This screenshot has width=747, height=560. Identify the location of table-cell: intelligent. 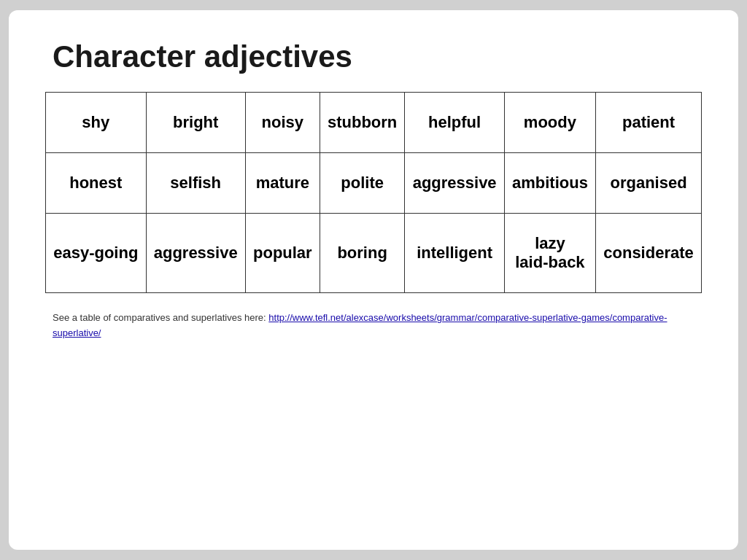
(454, 254).